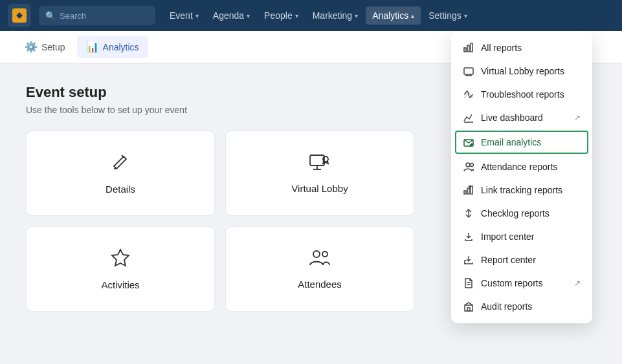 Image resolution: width=622 pixels, height=364 pixels. Describe the element at coordinates (522, 283) in the screenshot. I see `dropdown-custom-reports: Custom reports ↗` at that location.